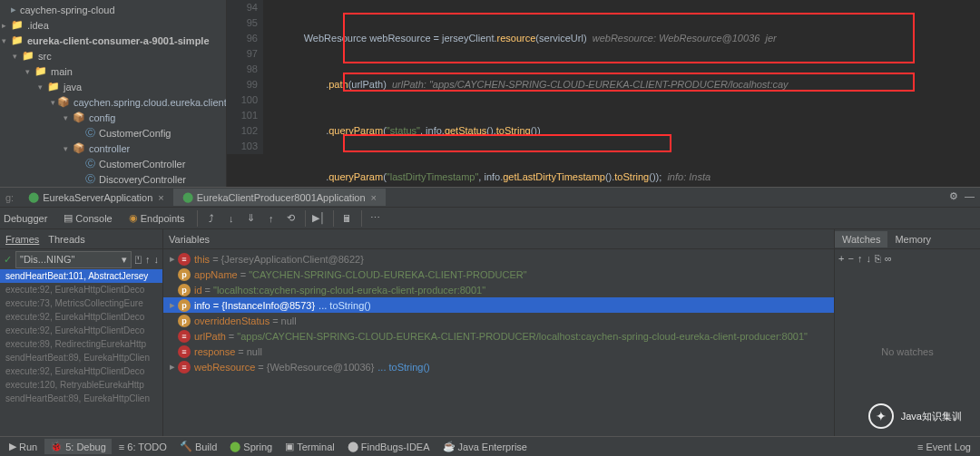 The image size is (980, 456). I want to click on step-over-icon: ⤴, so click(211, 218).